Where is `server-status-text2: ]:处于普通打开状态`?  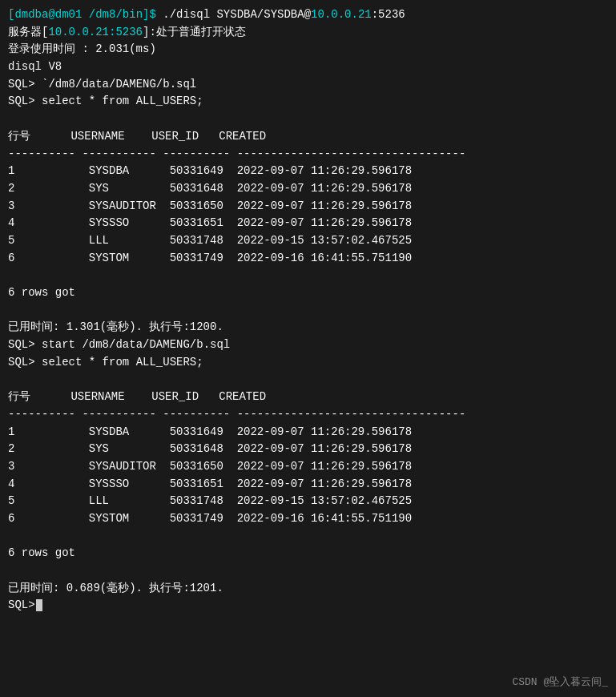
server-status-text2: ]:处于普通打开状态 is located at coordinates (194, 32).